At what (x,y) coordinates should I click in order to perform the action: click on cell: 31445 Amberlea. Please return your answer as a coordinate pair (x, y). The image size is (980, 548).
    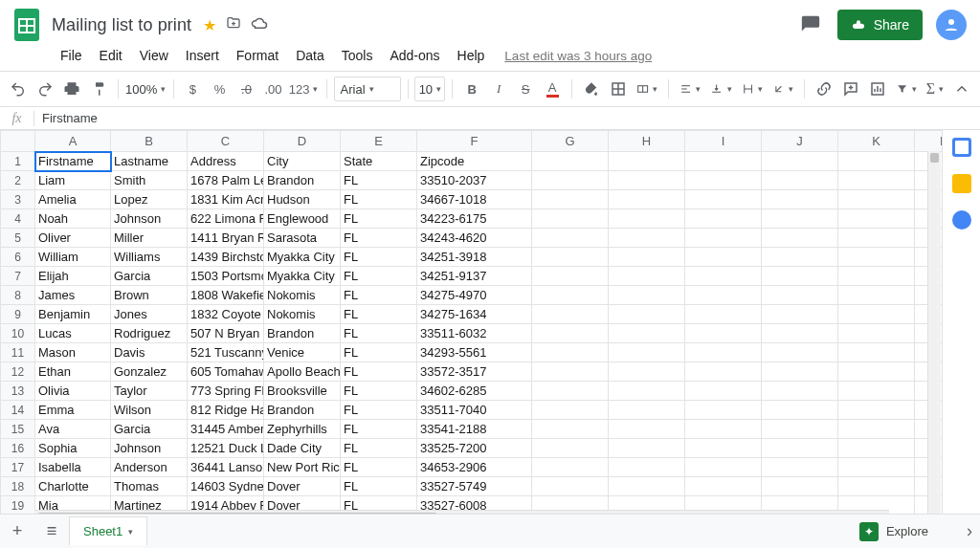
    Looking at the image, I should click on (226, 429).